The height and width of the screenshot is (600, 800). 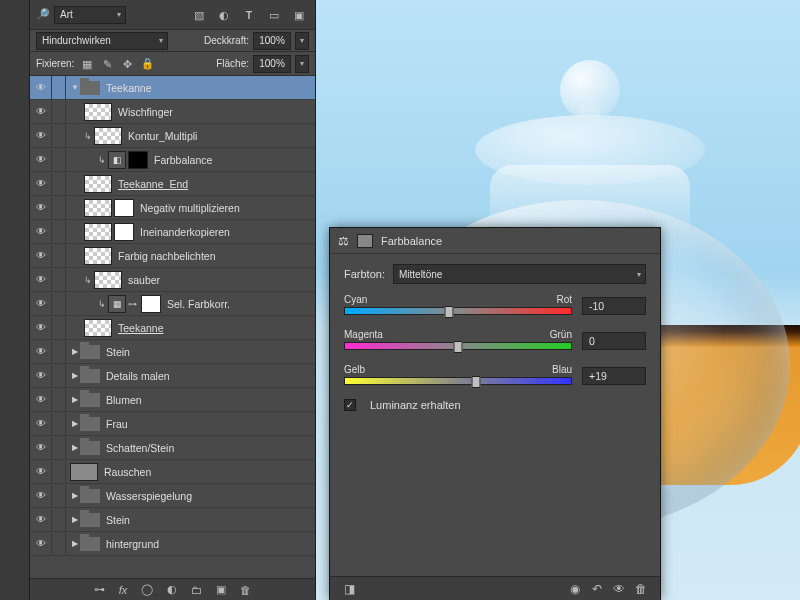 I want to click on delete-layer-icon: 🗑, so click(x=246, y=590).